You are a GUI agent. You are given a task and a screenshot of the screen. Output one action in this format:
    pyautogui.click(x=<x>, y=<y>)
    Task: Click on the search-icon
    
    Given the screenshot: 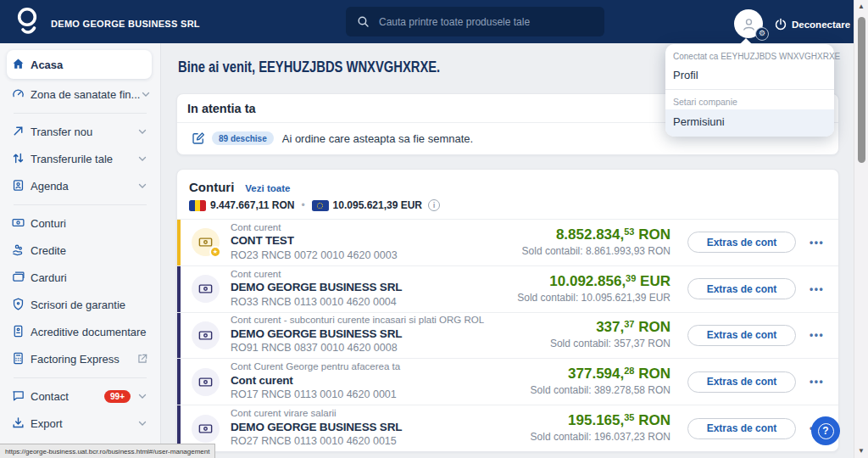 What is the action you would take?
    pyautogui.click(x=363, y=22)
    